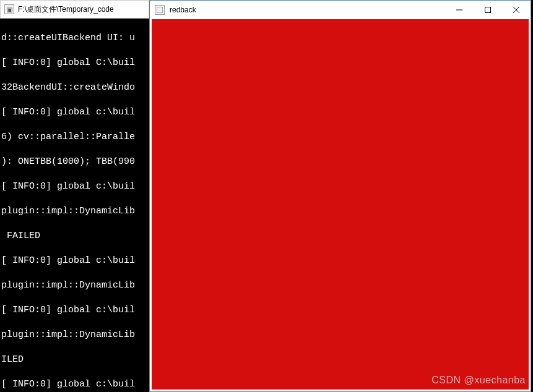 This screenshot has height=392, width=533. Describe the element at coordinates (76, 236) in the screenshot. I see `console-line: FAILED` at that location.